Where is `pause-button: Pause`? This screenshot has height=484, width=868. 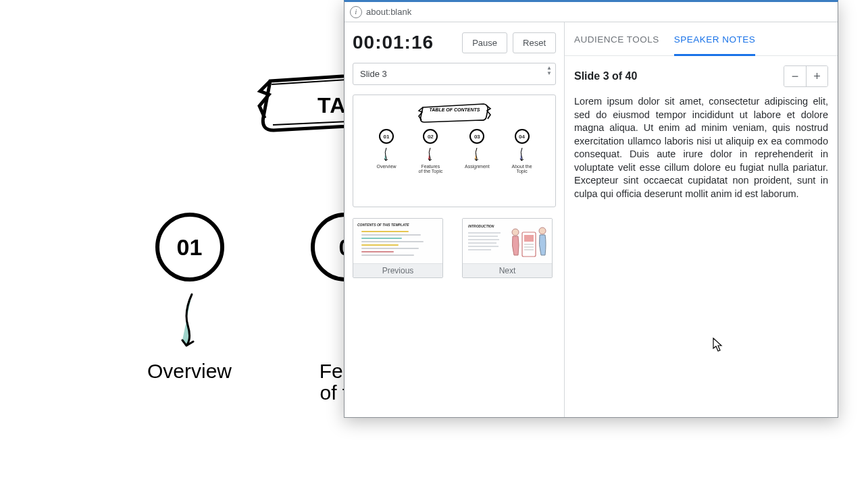 pause-button: Pause is located at coordinates (485, 43).